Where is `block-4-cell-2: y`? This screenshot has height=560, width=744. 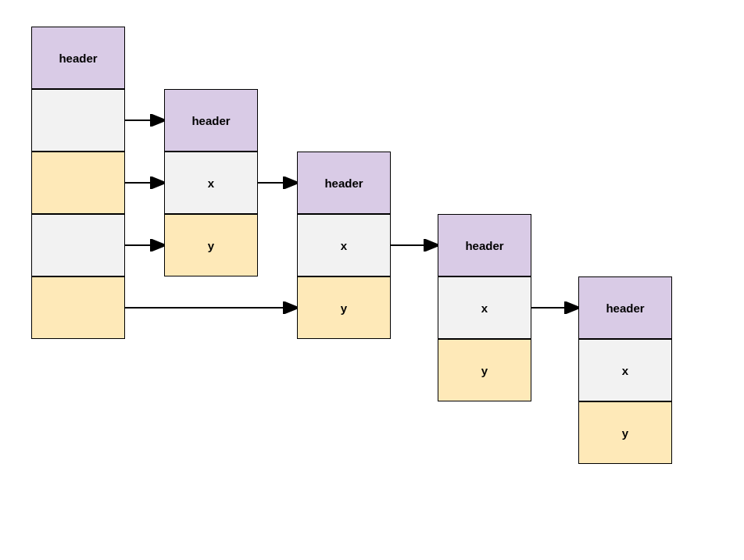
block-4-cell-2: y is located at coordinates (625, 433).